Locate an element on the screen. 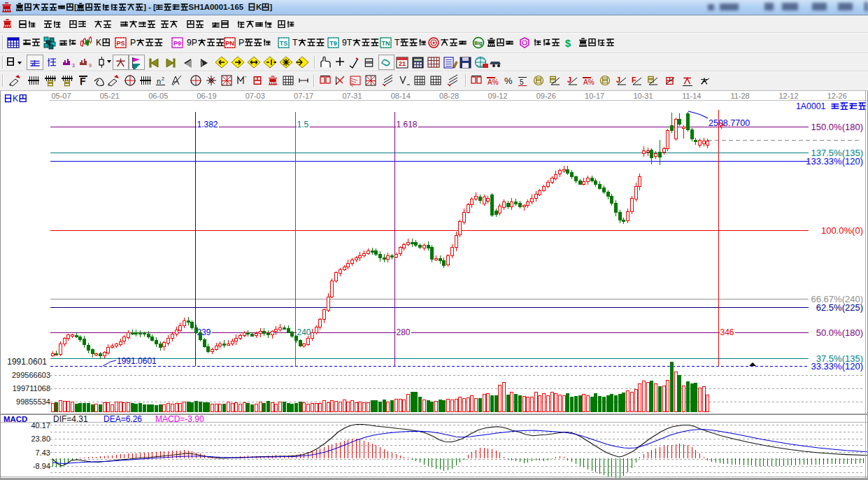 This screenshot has height=480, width=868. svg-text: T9 is located at coordinates (333, 43).